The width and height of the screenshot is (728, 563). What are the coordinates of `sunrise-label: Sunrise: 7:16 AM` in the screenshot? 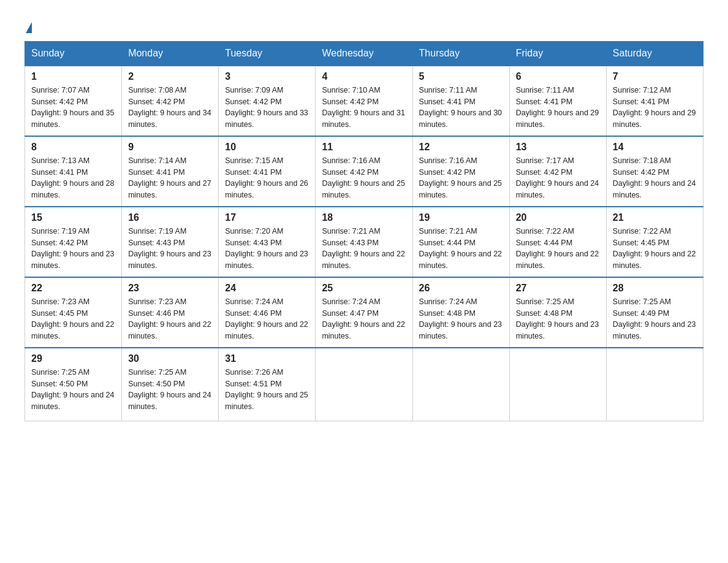 It's located at (449, 161).